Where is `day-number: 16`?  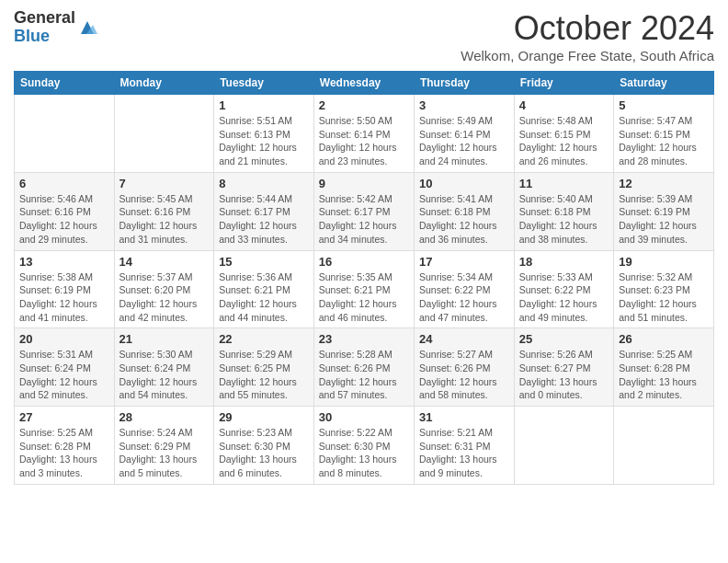 day-number: 16 is located at coordinates (364, 261).